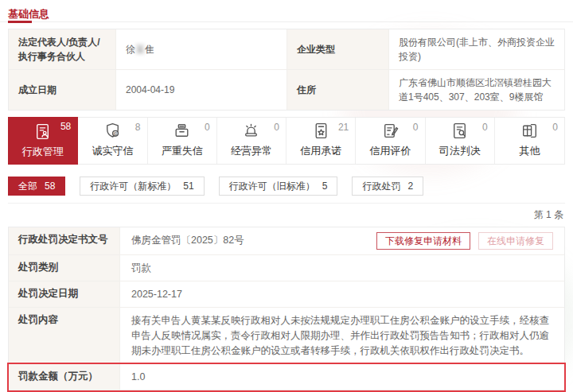 Image resolution: width=573 pixels, height=392 pixels. Describe the element at coordinates (249, 240) in the screenshot. I see `penalty-doc-number-value: 佛房金管罚〔2025〕82号` at that location.